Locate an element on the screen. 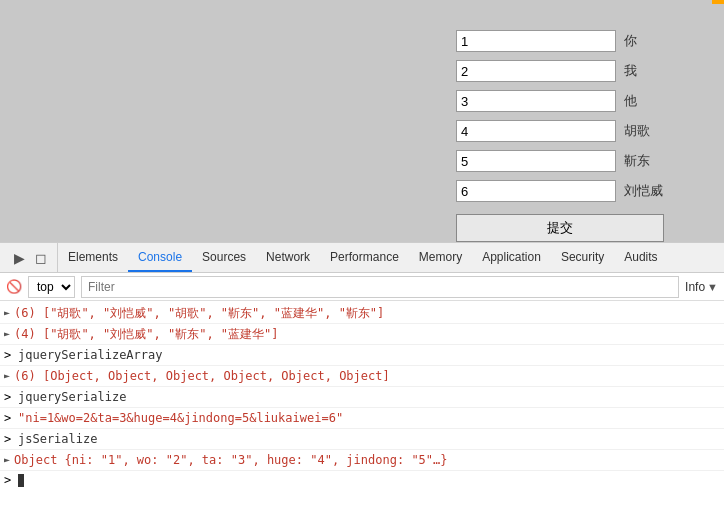 Image resolution: width=724 pixels, height=506 pixels. form-row-ta: 他 is located at coordinates (560, 101).